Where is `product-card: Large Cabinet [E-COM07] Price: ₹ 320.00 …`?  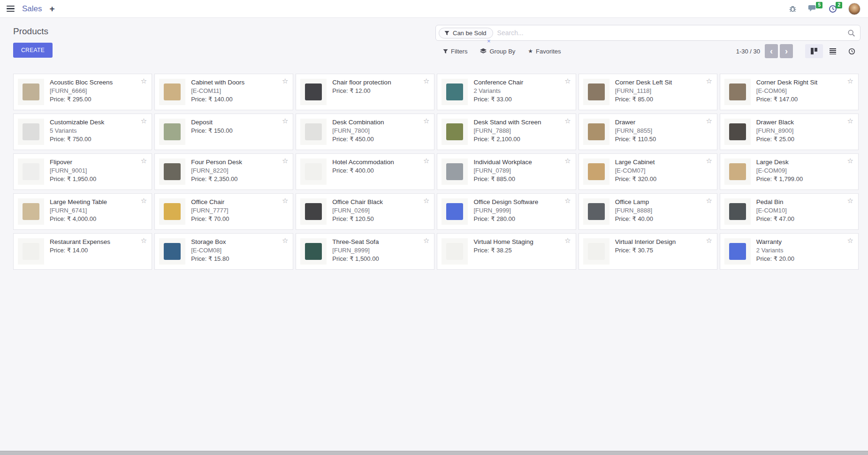 product-card: Large Cabinet [E-COM07] Price: ₹ 320.00 … is located at coordinates (648, 172).